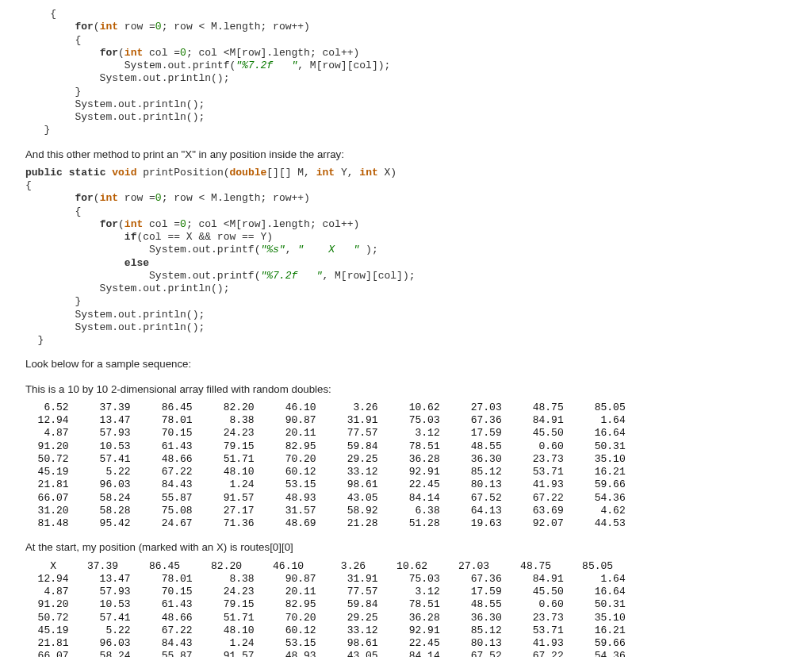 This screenshot has width=812, height=657. Describe the element at coordinates (406, 389) in the screenshot. I see `prose-array-desc: This is a 10 by 10 2-dimensional array f…` at that location.